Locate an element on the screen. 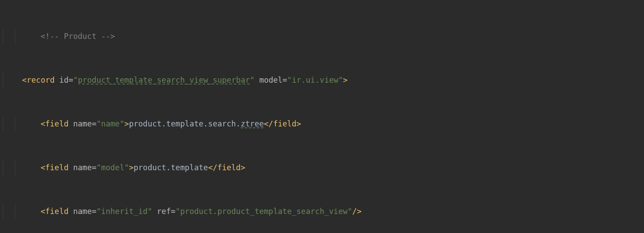 This screenshot has height=233, width=644. text-content: product.template.search. is located at coordinates (185, 124).